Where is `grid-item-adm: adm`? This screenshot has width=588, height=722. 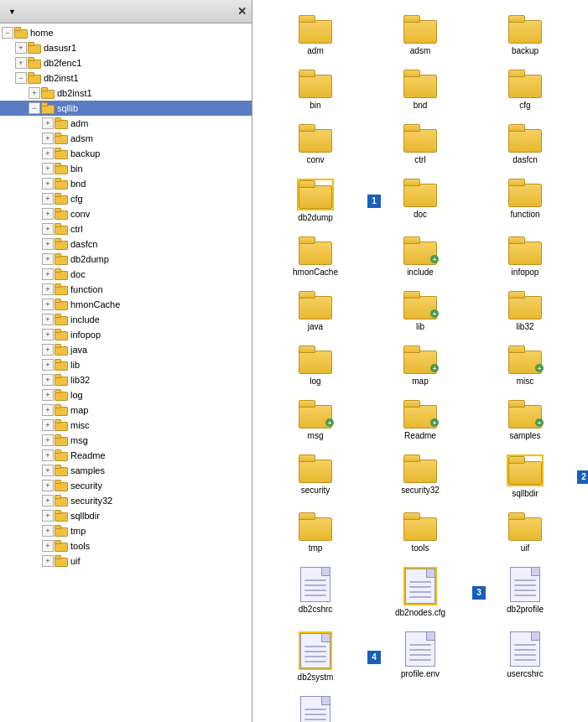
grid-item-adm: adm is located at coordinates (315, 35).